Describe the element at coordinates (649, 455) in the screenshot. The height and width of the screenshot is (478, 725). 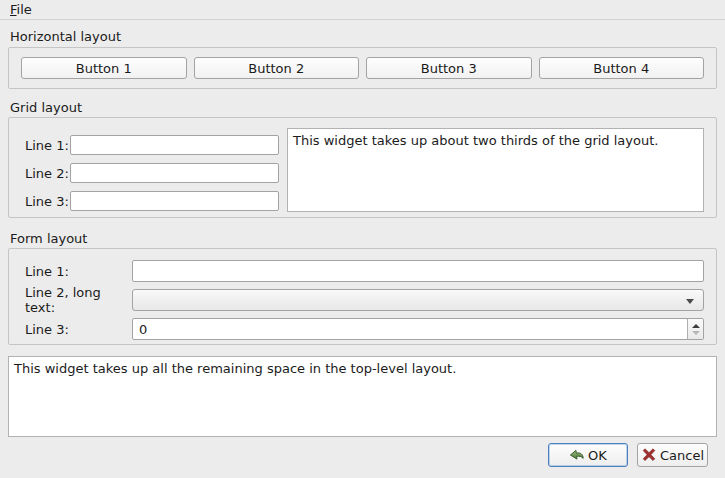
I see `red-x-icon` at that location.